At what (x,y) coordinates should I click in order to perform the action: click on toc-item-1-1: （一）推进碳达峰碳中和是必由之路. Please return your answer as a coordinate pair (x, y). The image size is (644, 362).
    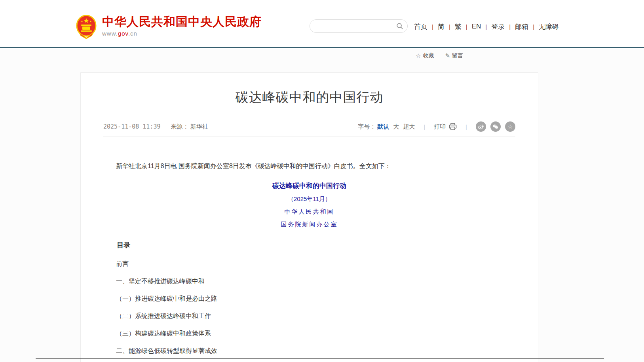
    Looking at the image, I should click on (310, 298).